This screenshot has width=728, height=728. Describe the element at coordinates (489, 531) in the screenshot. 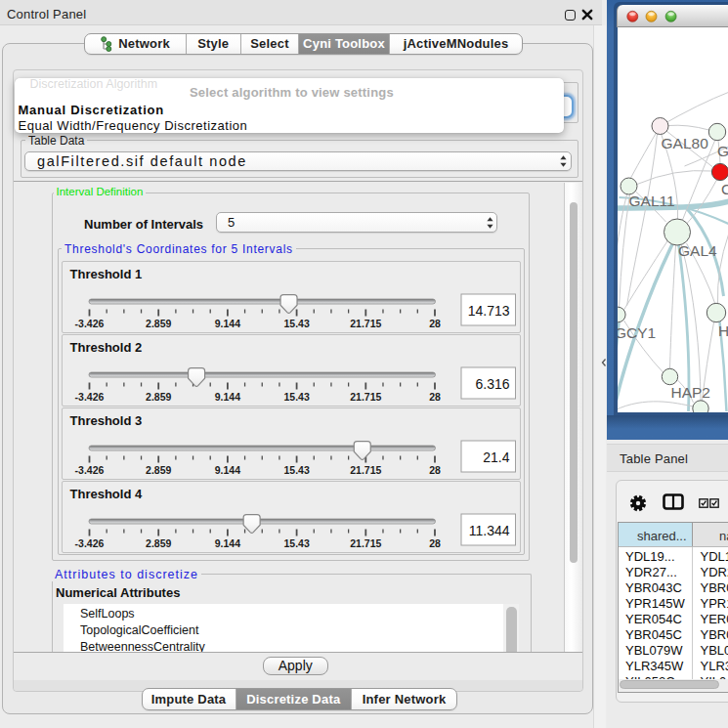

I see `svg-text: 11.344` at that location.